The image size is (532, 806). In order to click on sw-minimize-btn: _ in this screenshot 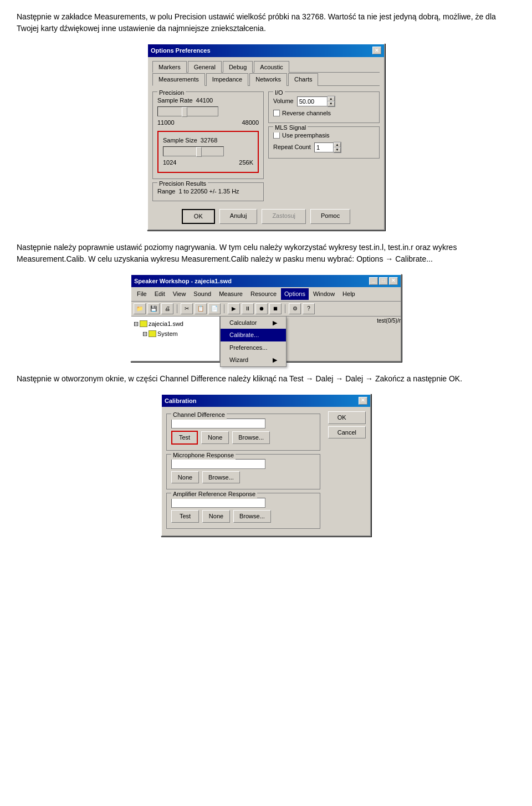, I will do `click(374, 281)`.